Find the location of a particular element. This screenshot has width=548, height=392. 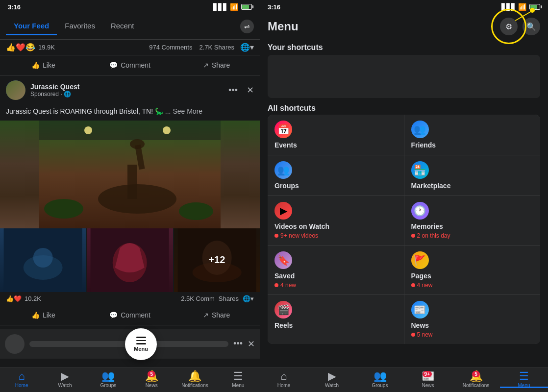

friends-icon: 👥 is located at coordinates (420, 129).